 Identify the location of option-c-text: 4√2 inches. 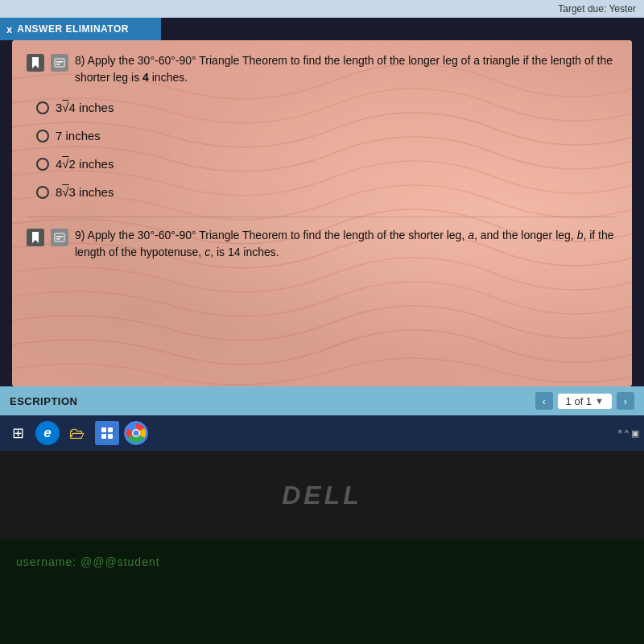
(85, 164).